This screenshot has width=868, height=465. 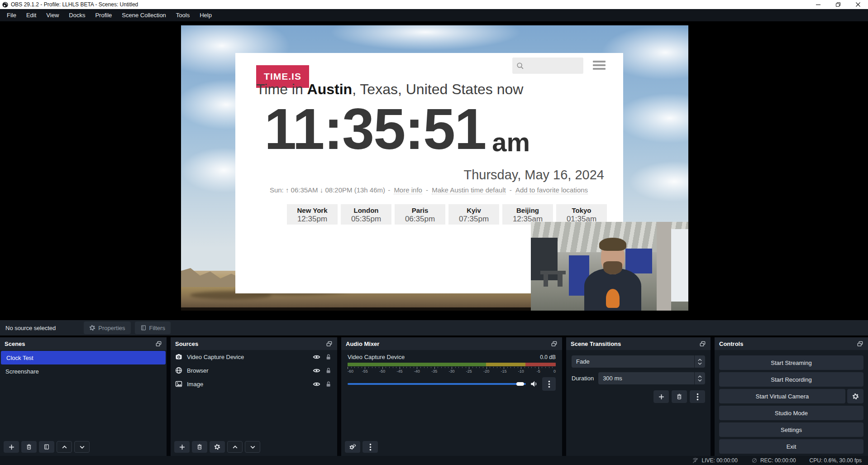 I want to click on menu-file: File, so click(x=12, y=15).